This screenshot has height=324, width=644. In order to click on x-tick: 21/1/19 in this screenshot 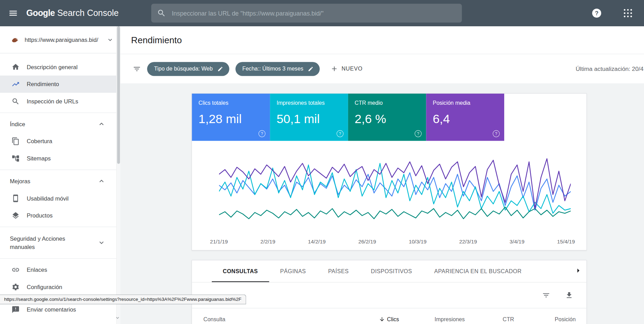, I will do `click(219, 242)`.